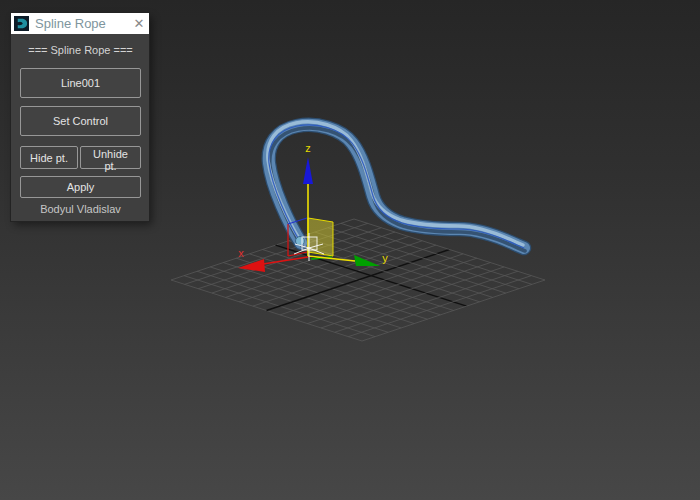 Image resolution: width=700 pixels, height=500 pixels. Describe the element at coordinates (110, 158) in the screenshot. I see `unhide-points-button: Unhide pt.` at that location.